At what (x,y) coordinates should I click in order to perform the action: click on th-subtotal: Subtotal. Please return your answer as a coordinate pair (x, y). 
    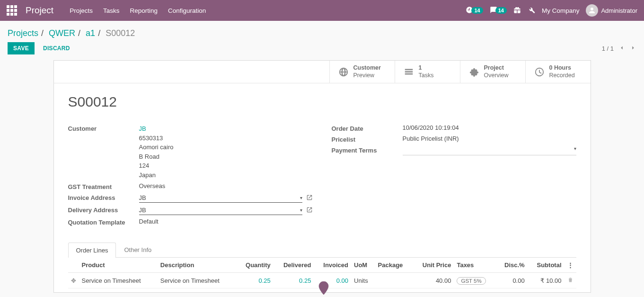
    Looking at the image, I should click on (546, 265).